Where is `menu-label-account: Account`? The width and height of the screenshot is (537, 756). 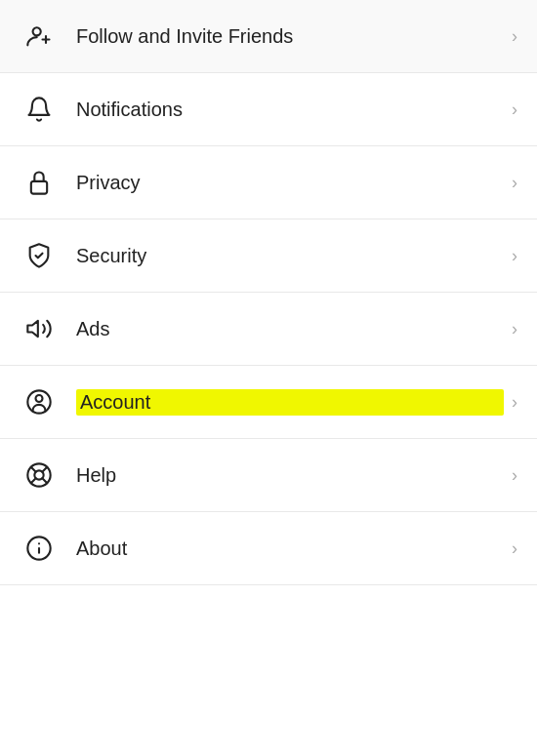 menu-label-account: Account is located at coordinates (290, 402).